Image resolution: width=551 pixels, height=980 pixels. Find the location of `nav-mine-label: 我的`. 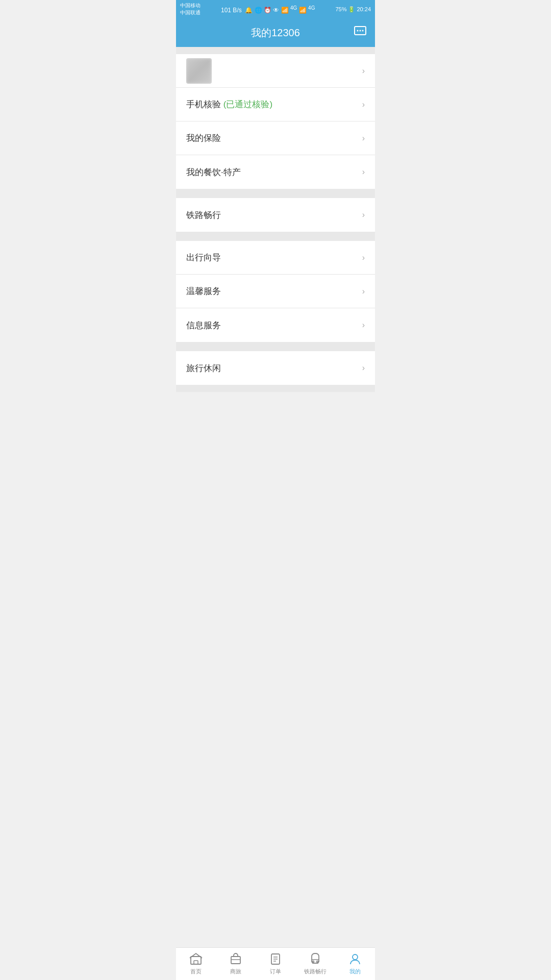

nav-mine-label: 我的 is located at coordinates (355, 972).